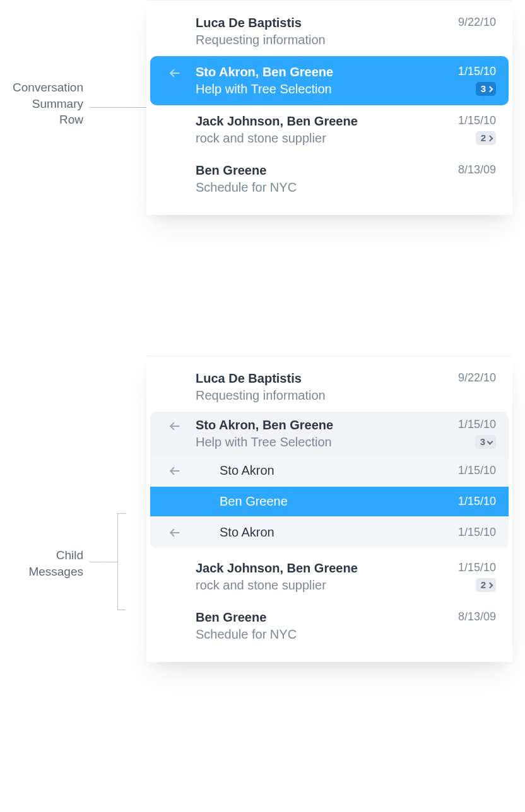 The height and width of the screenshot is (812, 525). Describe the element at coordinates (329, 81) in the screenshot. I see `conversation-row-selected: Sto Akron, Ben Greene Help with Tree Sel…` at that location.